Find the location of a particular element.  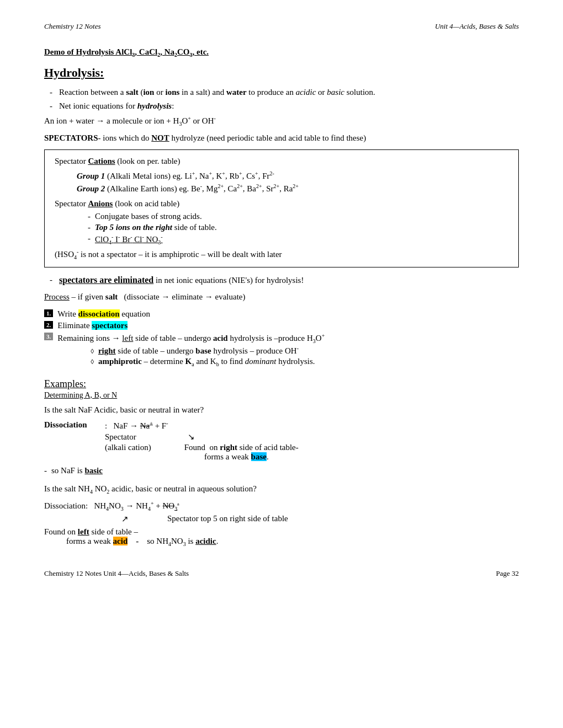

bullet-2: - Net ionic equations for hydrolysis: is located at coordinates (282, 106).